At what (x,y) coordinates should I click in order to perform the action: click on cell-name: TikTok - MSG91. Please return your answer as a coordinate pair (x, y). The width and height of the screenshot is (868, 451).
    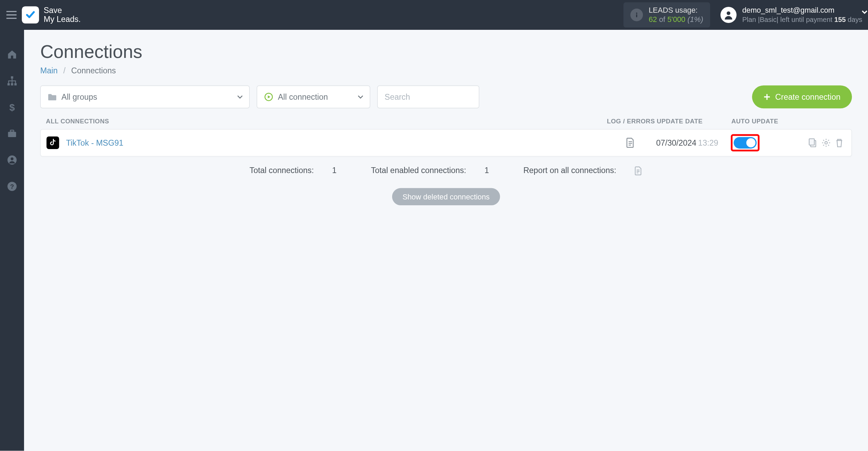
    Looking at the image, I should click on (326, 143).